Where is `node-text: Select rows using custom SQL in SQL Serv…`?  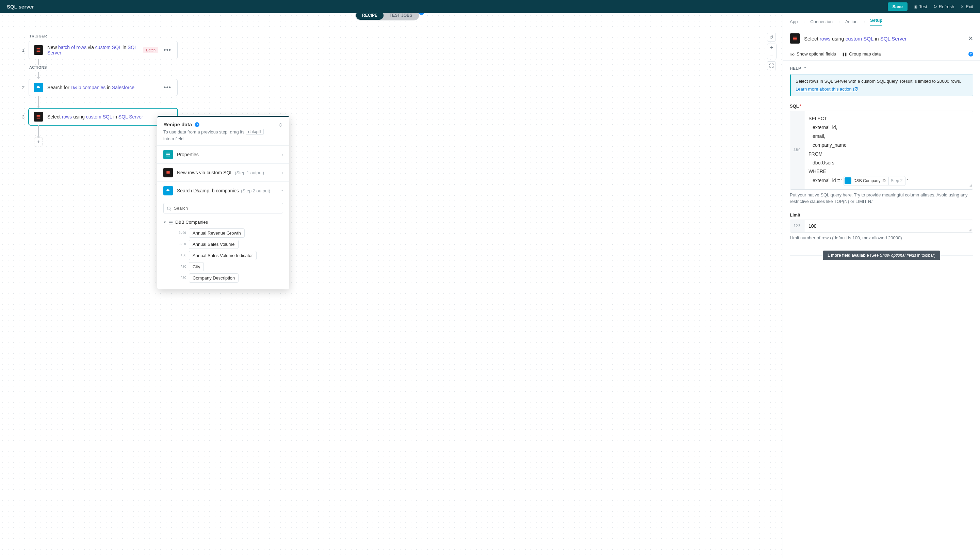
node-text: Select rows using custom SQL in SQL Serv… is located at coordinates (110, 117).